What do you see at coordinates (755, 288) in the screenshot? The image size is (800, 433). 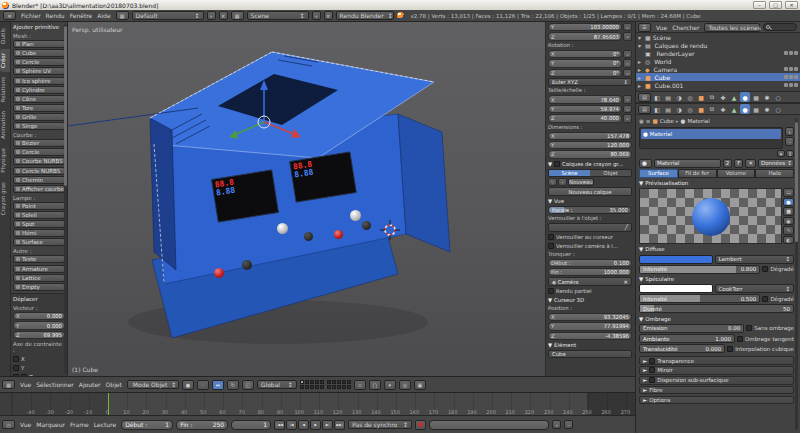 I see `specular-shader-select: CookTorr↕` at bounding box center [755, 288].